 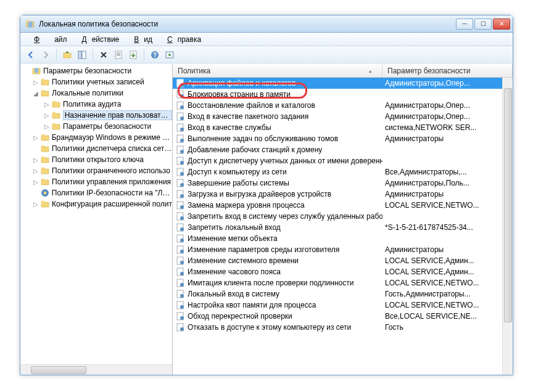 I want to click on list-header: Политика ▴ Параметр безопасности, so click(x=343, y=71).